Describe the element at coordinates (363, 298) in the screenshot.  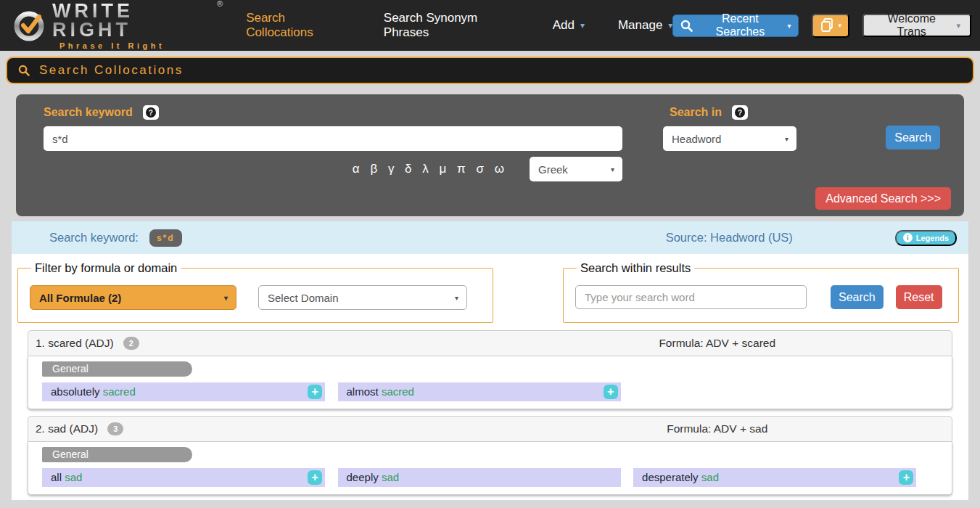
I see `domain-select: Select Domain` at that location.